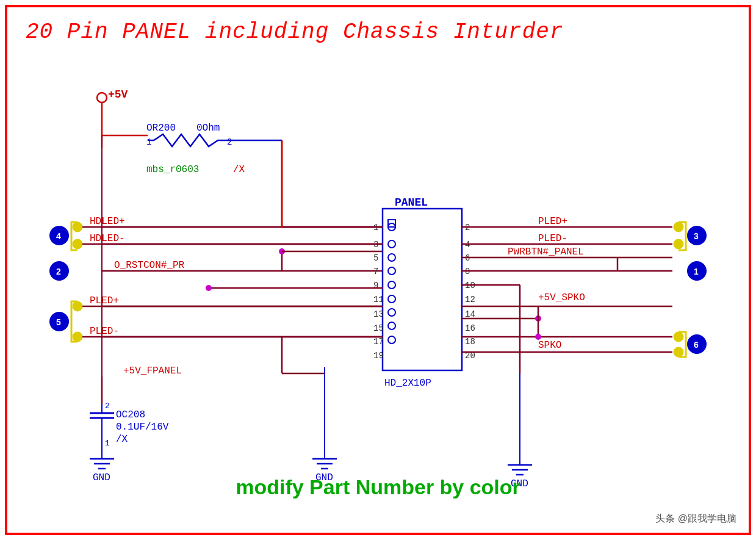  I want to click on svg-text: 15, so click(378, 328).